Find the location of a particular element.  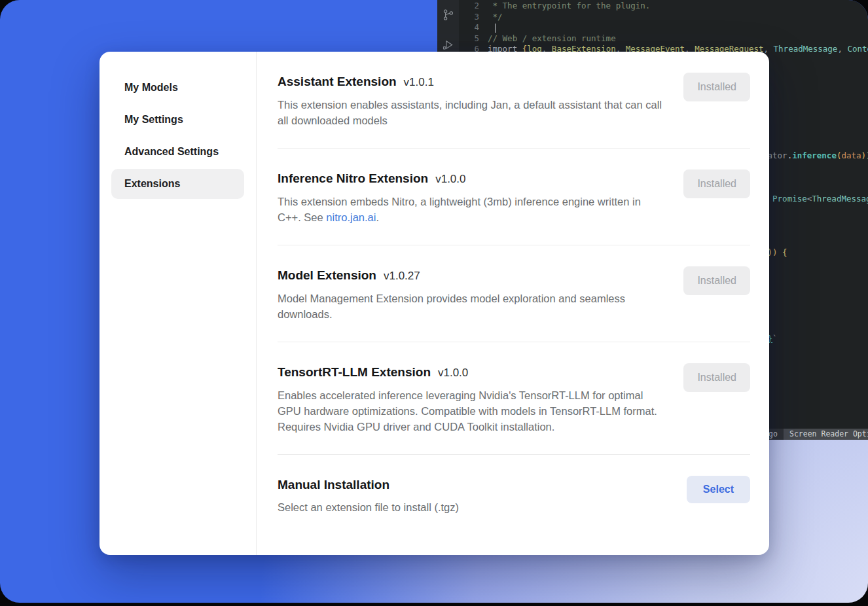

line-number: 5 is located at coordinates (473, 39).